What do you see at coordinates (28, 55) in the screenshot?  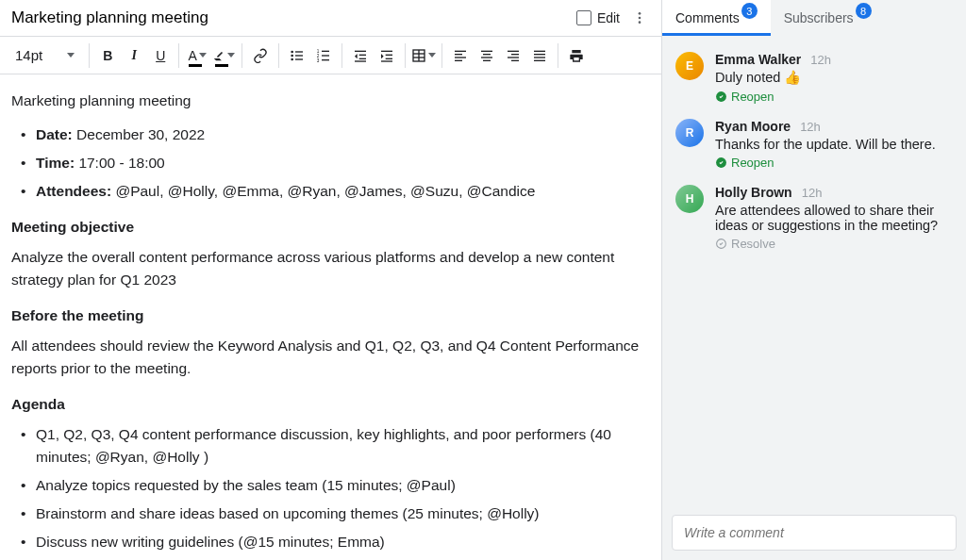 I see `font-size-value: 14pt` at bounding box center [28, 55].